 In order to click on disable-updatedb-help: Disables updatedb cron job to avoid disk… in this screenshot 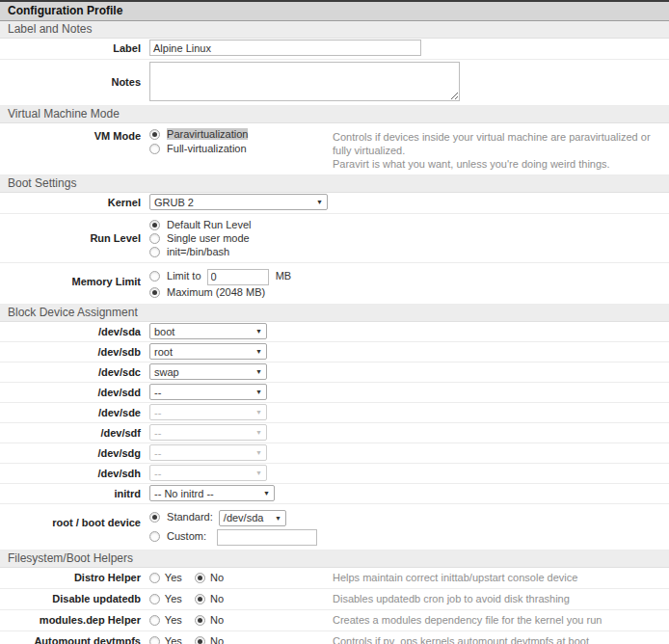, I will do `click(501, 600)`.